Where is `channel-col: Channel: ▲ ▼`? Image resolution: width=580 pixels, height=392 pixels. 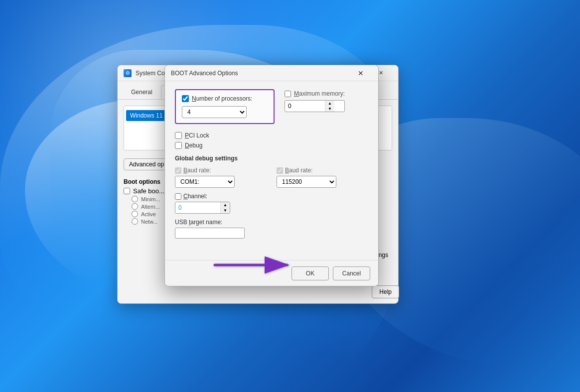 channel-col: Channel: ▲ ▼ is located at coordinates (202, 203).